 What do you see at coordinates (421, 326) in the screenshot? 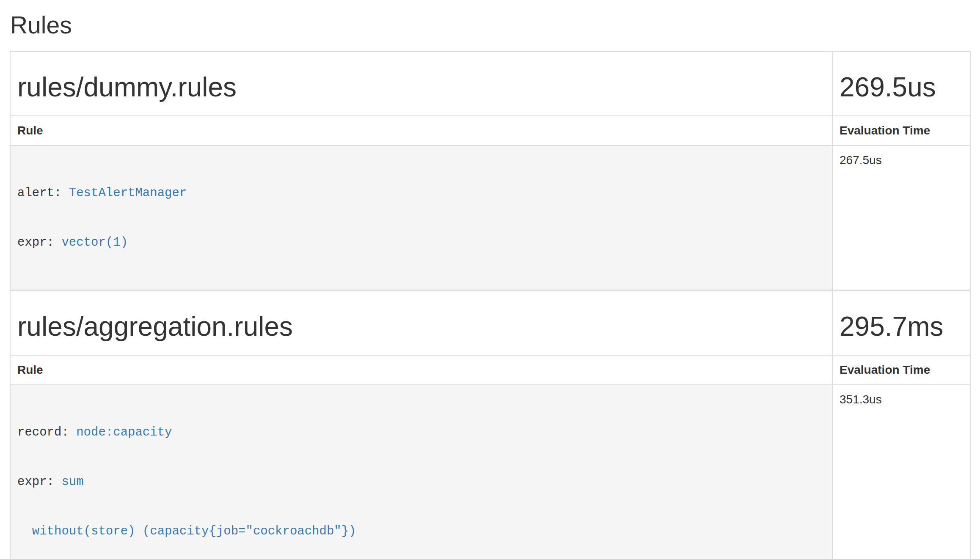
I see `rule-group-name: rules/aggregation.rules` at bounding box center [421, 326].